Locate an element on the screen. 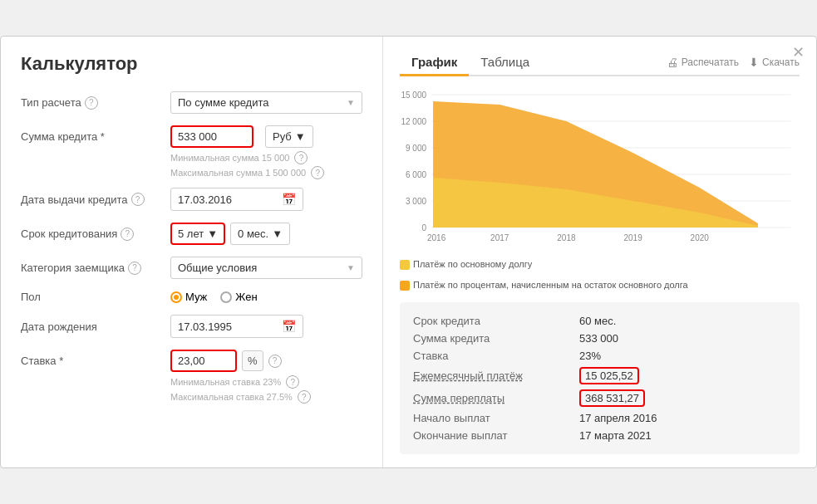  date-issue-help-icon: ? is located at coordinates (138, 199).